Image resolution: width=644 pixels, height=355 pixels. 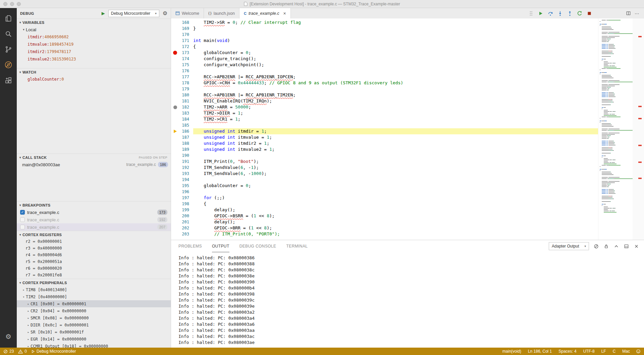 What do you see at coordinates (182, 41) in the screenshot?
I see `editor-gutter-cell: 171` at bounding box center [182, 41].